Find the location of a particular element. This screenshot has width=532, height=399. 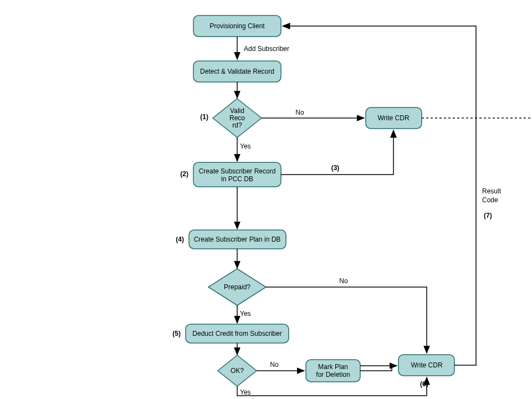

annotation-7: (7) is located at coordinates (488, 216).